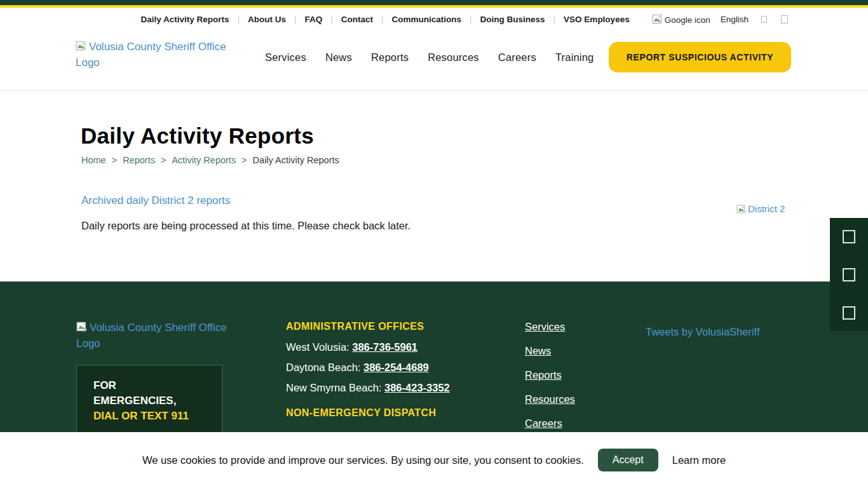 The image size is (868, 488). What do you see at coordinates (397, 367) in the screenshot?
I see `phone-link-daytona-beach: 386-254-4689` at bounding box center [397, 367].